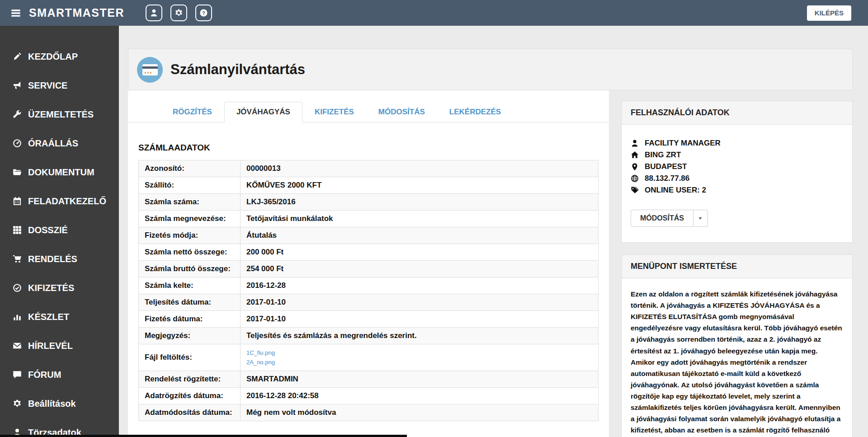 This screenshot has width=868, height=437. Describe the element at coordinates (737, 155) in the screenshot. I see `user-info-item: BING ZRT` at that location.